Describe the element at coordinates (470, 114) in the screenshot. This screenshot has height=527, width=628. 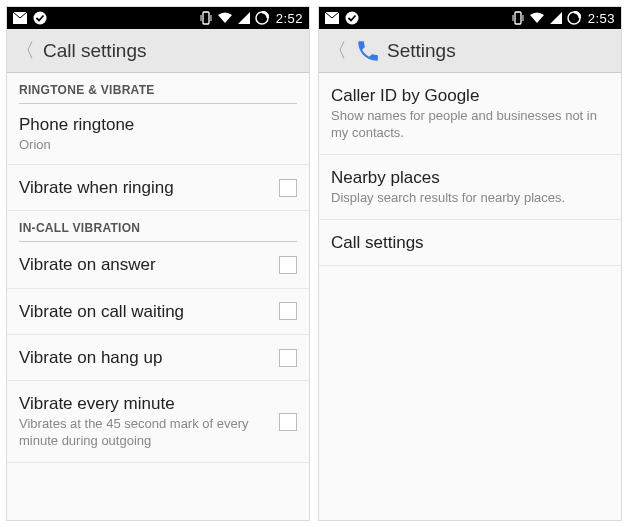
I see `setting-caller-id-by-google: Caller ID by Google Show names for peopl…` at that location.